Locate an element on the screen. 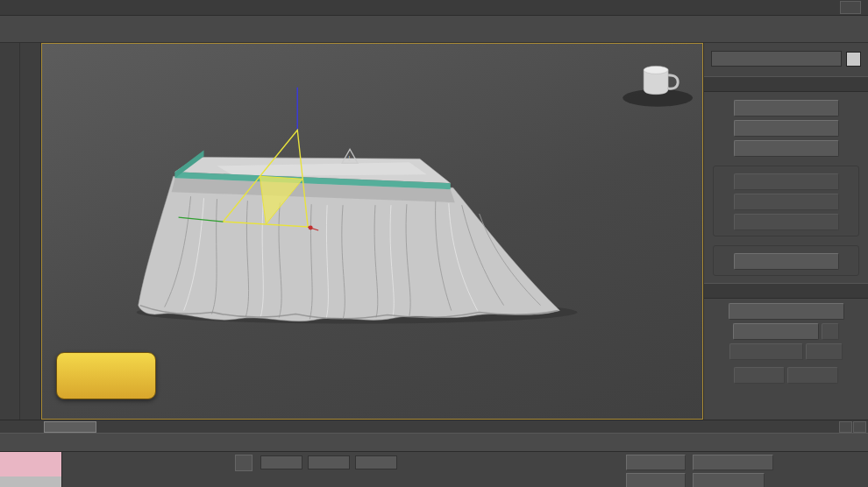 This screenshot has width=868, height=487. viewport-statistics is located at coordinates (75, 80).